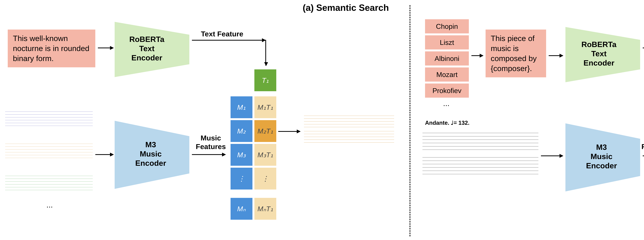 This screenshot has height=240, width=644. Describe the element at coordinates (552, 156) in the screenshot. I see `arrow-score-to-musicenc-b` at that location.